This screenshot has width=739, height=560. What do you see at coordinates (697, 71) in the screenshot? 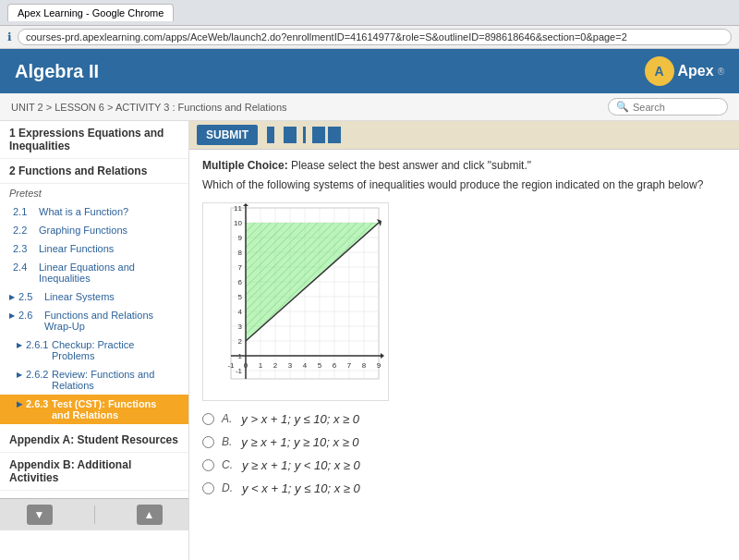
I see `apex-logo-text: Apex` at bounding box center [697, 71].